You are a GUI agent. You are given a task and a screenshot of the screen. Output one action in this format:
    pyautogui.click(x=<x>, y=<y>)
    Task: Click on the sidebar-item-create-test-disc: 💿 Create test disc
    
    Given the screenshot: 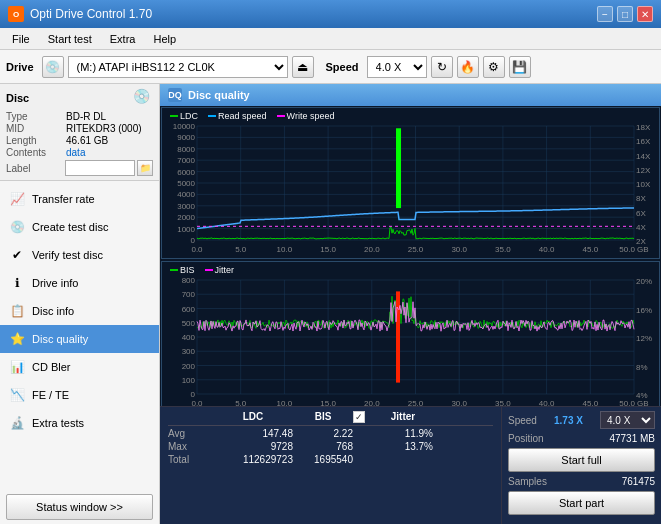 What is the action you would take?
    pyautogui.click(x=80, y=227)
    